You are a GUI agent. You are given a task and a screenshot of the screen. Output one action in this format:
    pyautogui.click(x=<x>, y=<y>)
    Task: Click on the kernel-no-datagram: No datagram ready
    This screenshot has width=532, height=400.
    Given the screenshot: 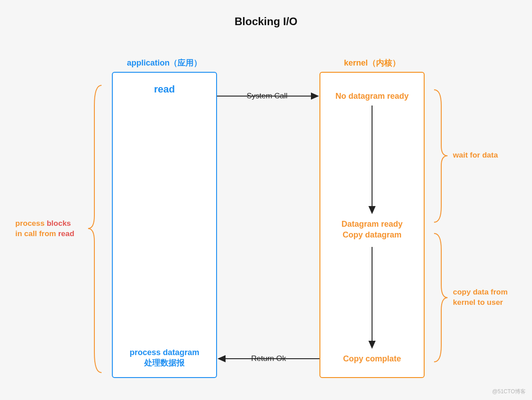 What is the action you would take?
    pyautogui.click(x=372, y=96)
    